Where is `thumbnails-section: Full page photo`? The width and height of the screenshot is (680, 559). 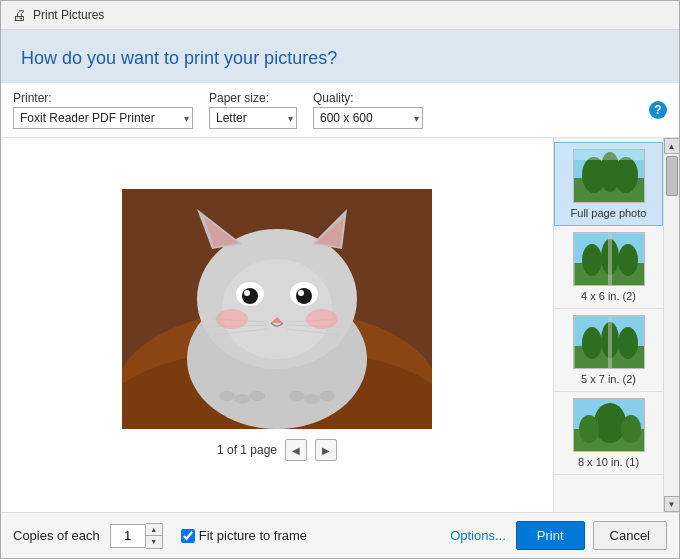 thumbnails-section: Full page photo is located at coordinates (616, 325).